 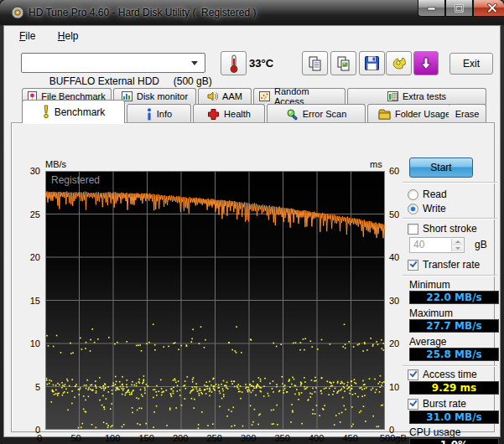 What do you see at coordinates (316, 114) in the screenshot?
I see `tab-error-scan: Error Scan` at bounding box center [316, 114].